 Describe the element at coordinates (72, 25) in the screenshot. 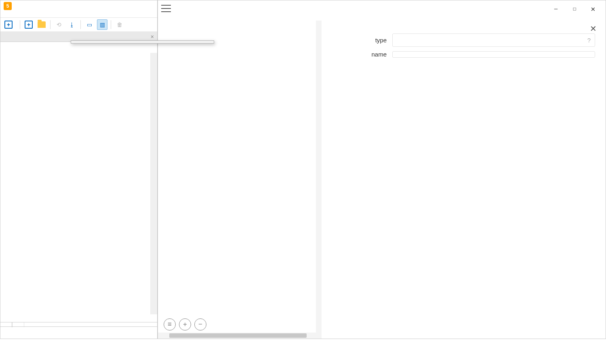

I see `download-button: ⭳` at that location.